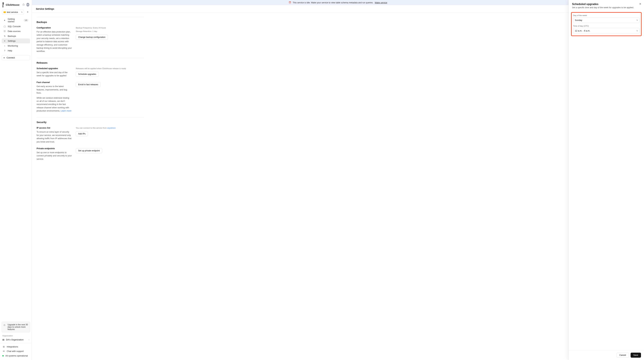  Describe the element at coordinates (18, 327) in the screenshot. I see `upgrade-text: Upgrade in the next 30 days to unlock mo…` at that location.